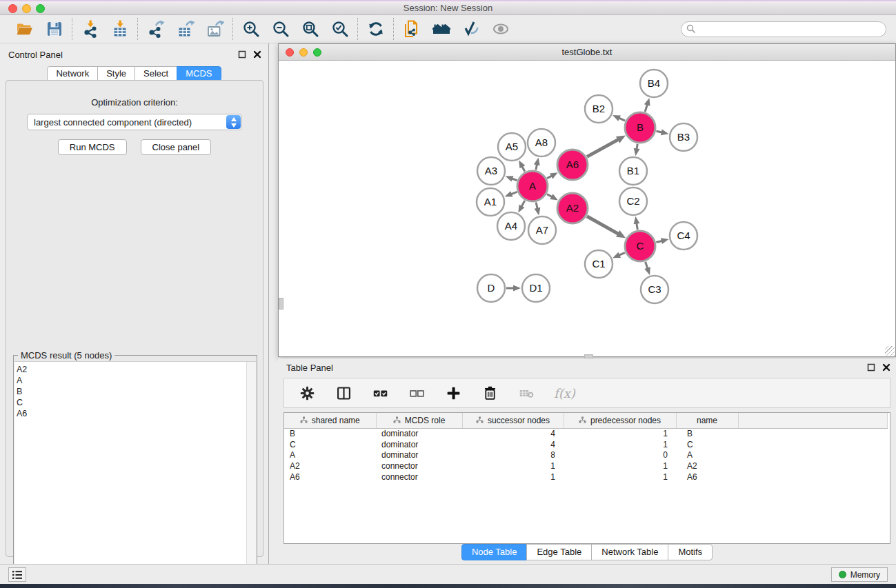 This screenshot has width=896, height=588. What do you see at coordinates (586, 477) in the screenshot?
I see `table-row: A6connector11A6` at bounding box center [586, 477].